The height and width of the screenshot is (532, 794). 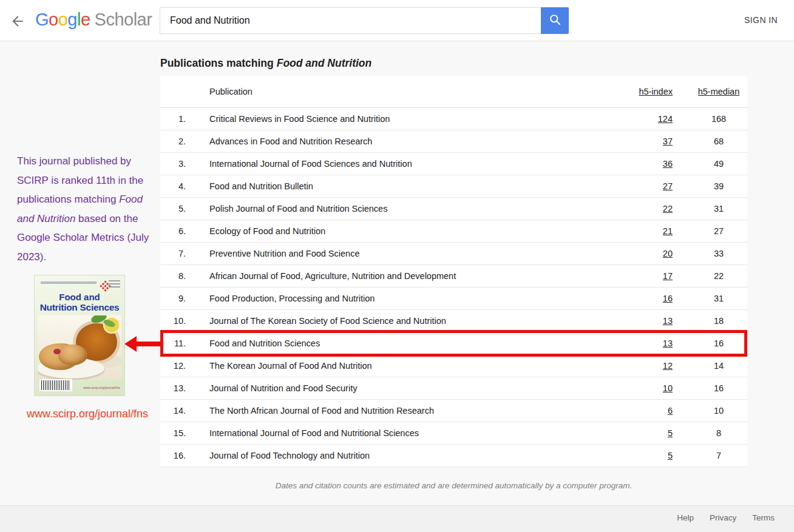 What do you see at coordinates (454, 485) in the screenshot?
I see `table-footnote: Dates and citation counts are estimated …` at bounding box center [454, 485].